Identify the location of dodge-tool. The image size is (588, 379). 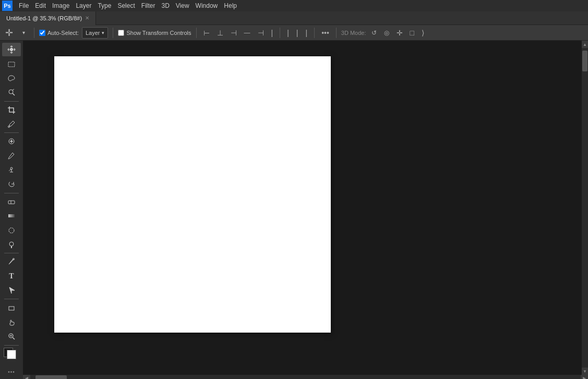
(11, 244).